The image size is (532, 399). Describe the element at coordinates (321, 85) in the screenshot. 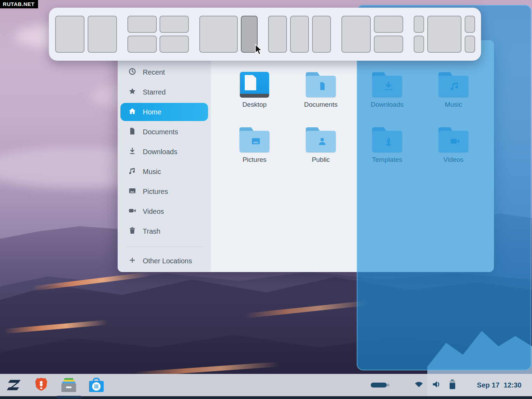

I see `documents-folder-icon` at that location.